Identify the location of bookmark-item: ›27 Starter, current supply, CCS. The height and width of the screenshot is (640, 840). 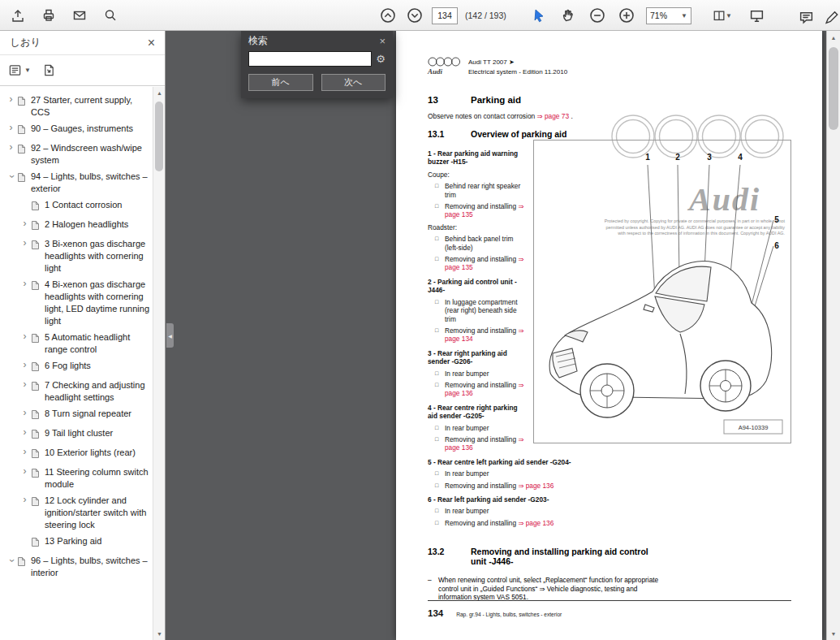
(75, 106).